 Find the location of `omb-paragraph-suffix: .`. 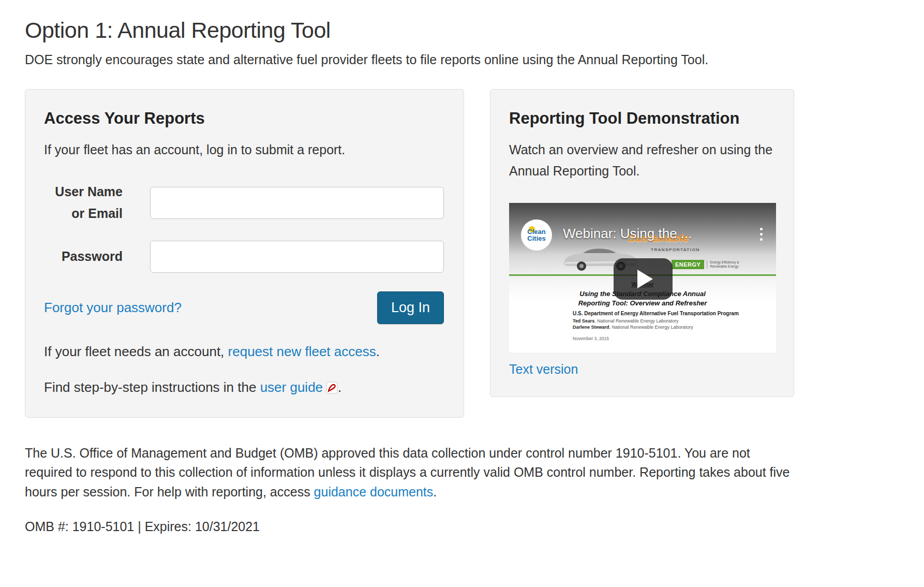

omb-paragraph-suffix: . is located at coordinates (435, 492).